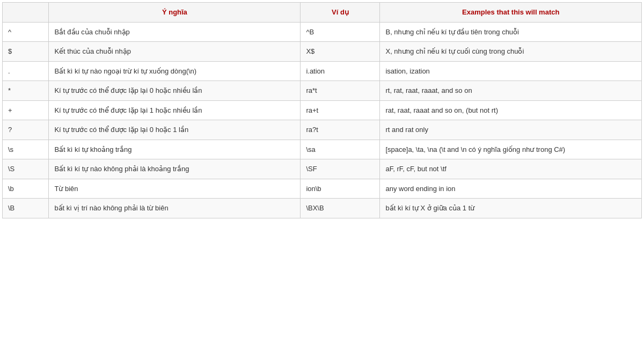 This screenshot has height=351, width=644. What do you see at coordinates (175, 208) in the screenshot?
I see `cell-meaning: bất kì vị trí nào không phải là từ biên` at bounding box center [175, 208].